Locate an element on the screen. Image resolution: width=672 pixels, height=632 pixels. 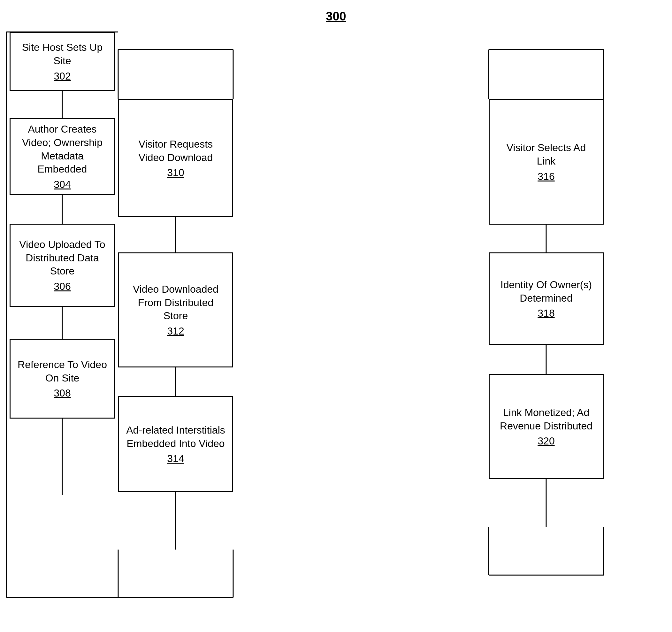
node-316: Visitor Selects Ad Link 316 is located at coordinates (546, 162).